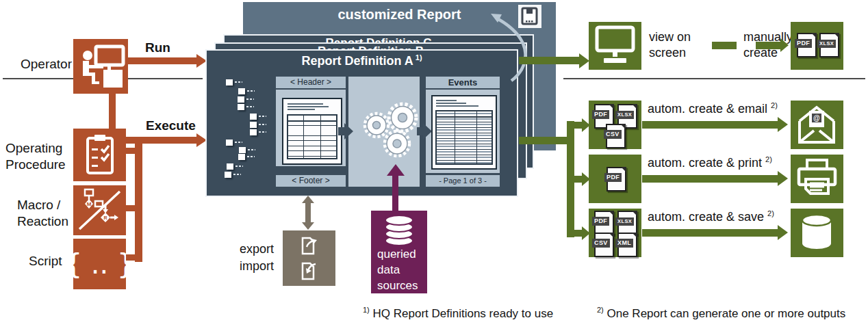  I want to click on email-arrow-shaft, so click(710, 124).